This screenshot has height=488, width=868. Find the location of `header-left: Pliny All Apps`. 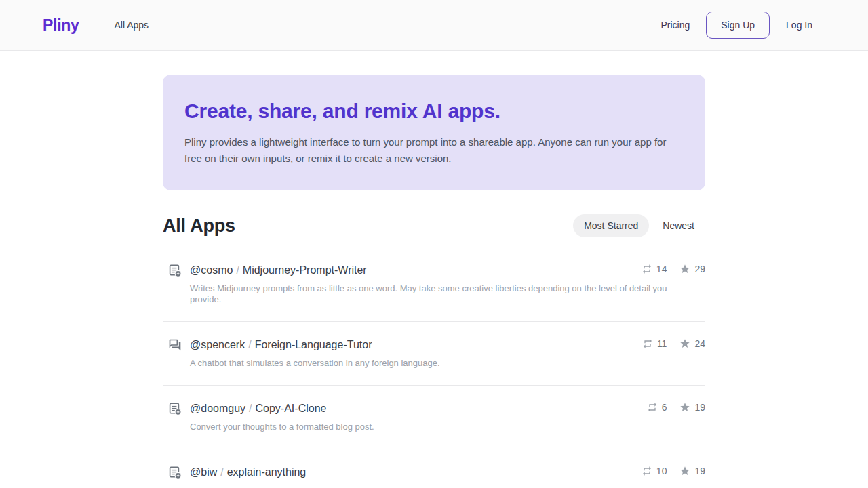

header-left: Pliny All Apps is located at coordinates (96, 26).